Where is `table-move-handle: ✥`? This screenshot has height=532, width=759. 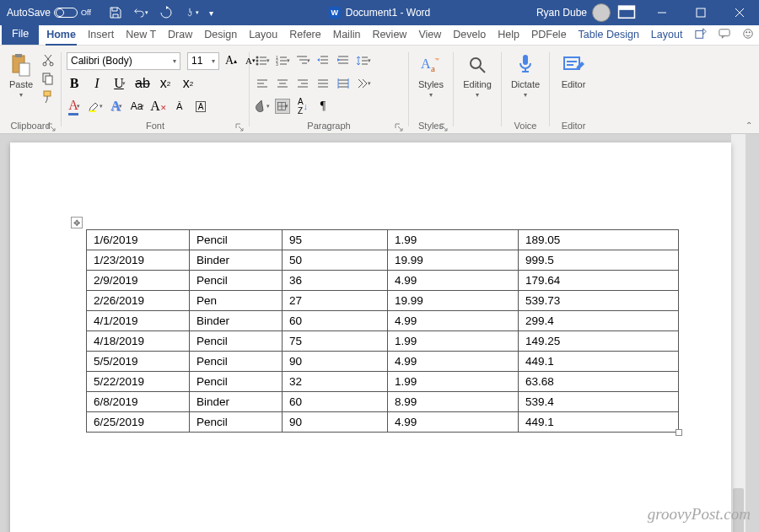 table-move-handle: ✥ is located at coordinates (77, 223).